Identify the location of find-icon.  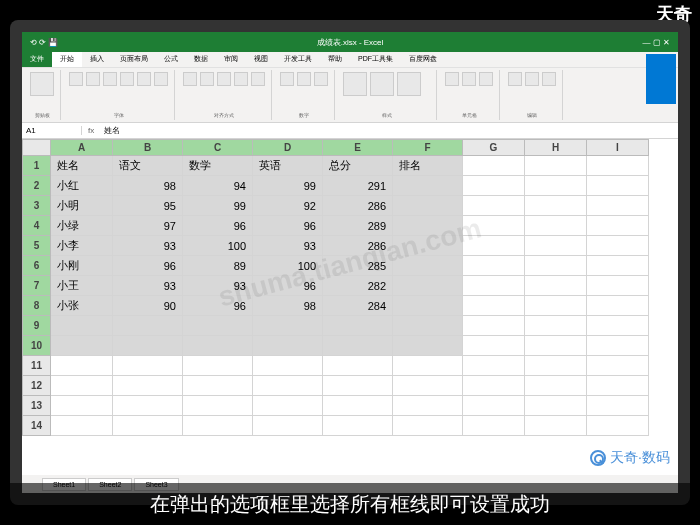
(549, 79).